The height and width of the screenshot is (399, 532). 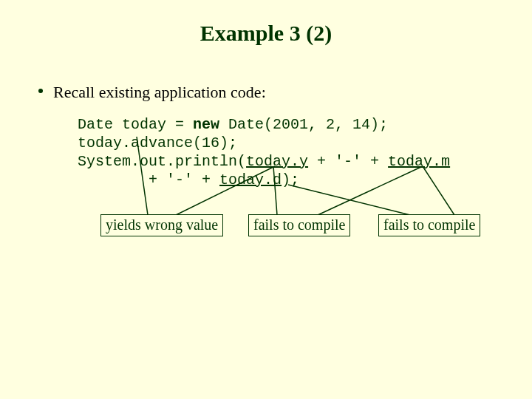 I want to click on code-l2: today.advance(16);, so click(x=157, y=143).